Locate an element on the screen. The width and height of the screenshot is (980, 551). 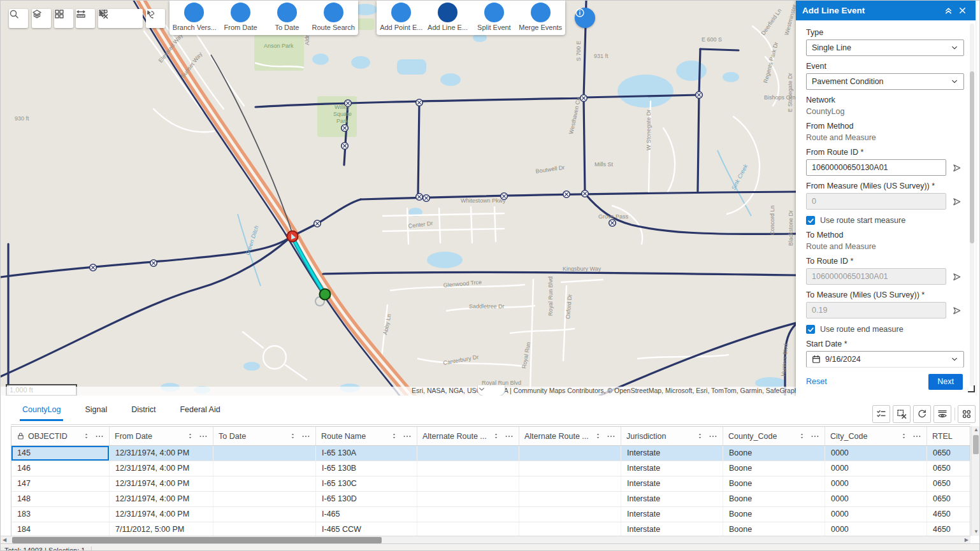
to-date-button: To Date is located at coordinates (287, 16).